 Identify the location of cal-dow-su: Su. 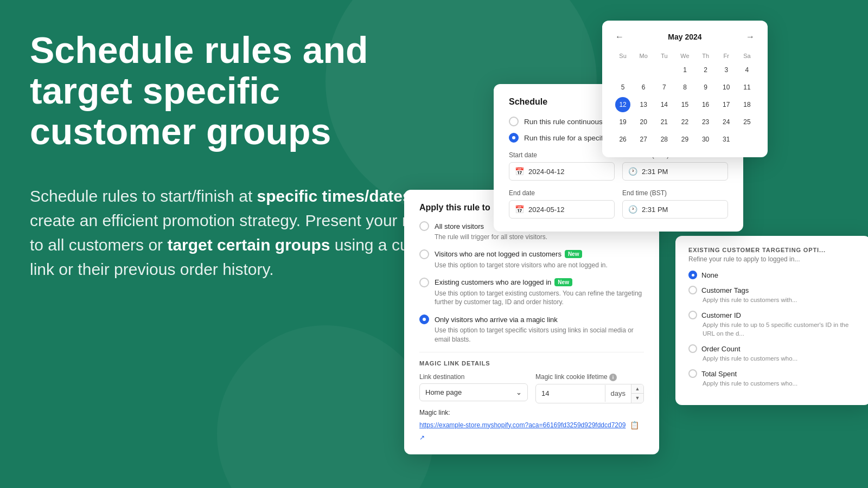
(623, 56).